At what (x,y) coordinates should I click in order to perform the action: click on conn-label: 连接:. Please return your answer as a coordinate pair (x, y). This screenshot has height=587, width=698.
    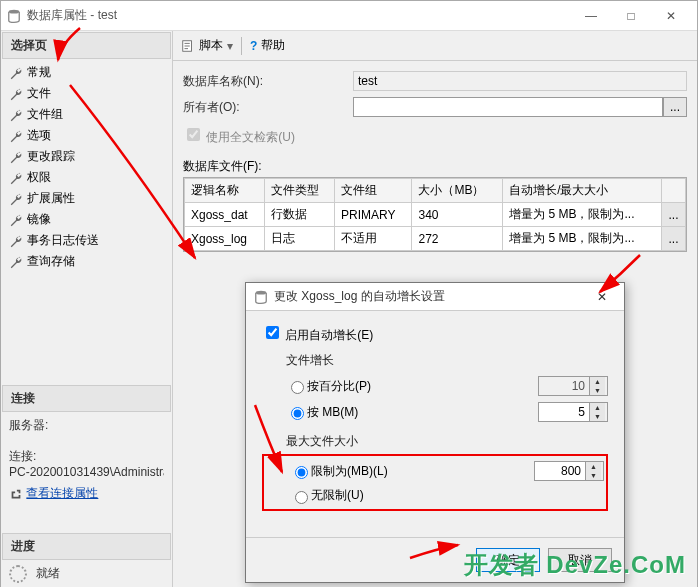
    Looking at the image, I should click on (86, 456).